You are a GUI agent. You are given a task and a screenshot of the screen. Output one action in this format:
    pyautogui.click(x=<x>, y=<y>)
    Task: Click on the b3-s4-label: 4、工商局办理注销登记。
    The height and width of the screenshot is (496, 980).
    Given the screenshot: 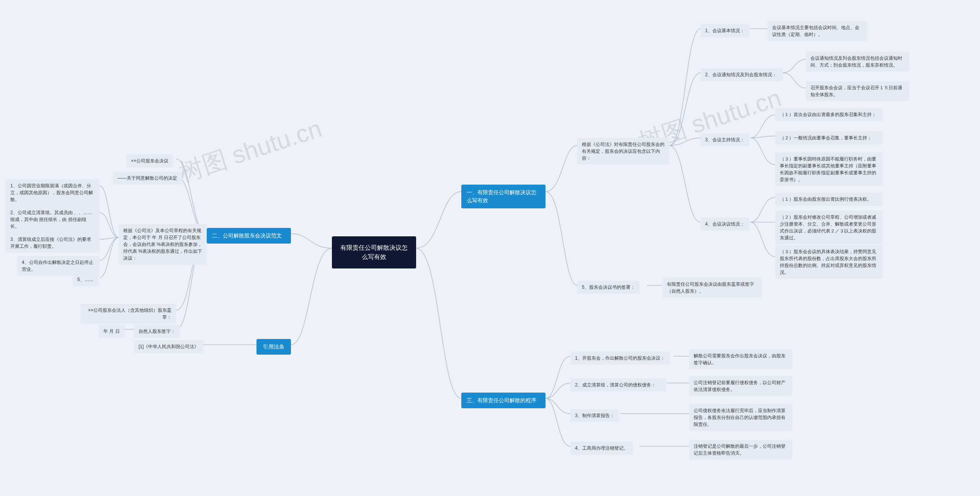 What is the action you would take?
    pyautogui.click(x=602, y=448)
    